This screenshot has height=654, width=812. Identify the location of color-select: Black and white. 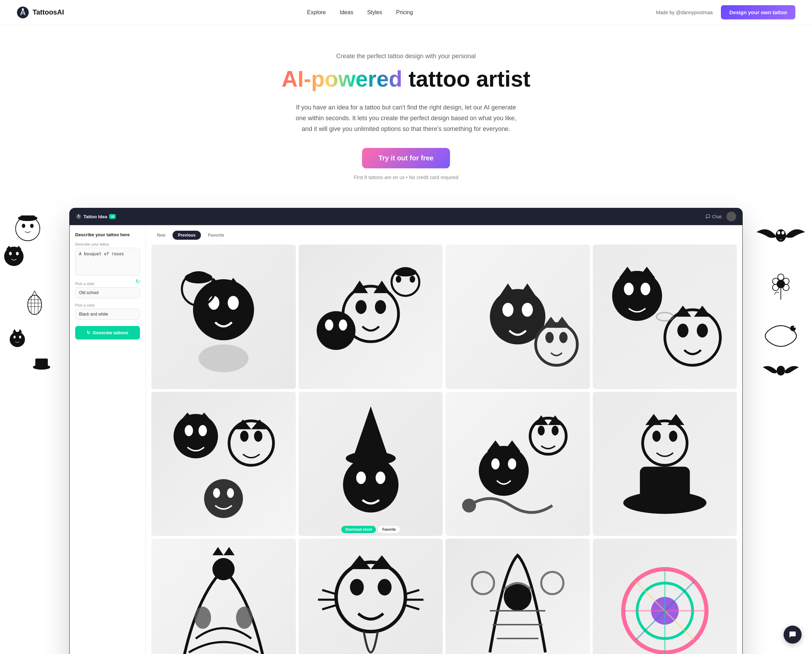
(108, 314).